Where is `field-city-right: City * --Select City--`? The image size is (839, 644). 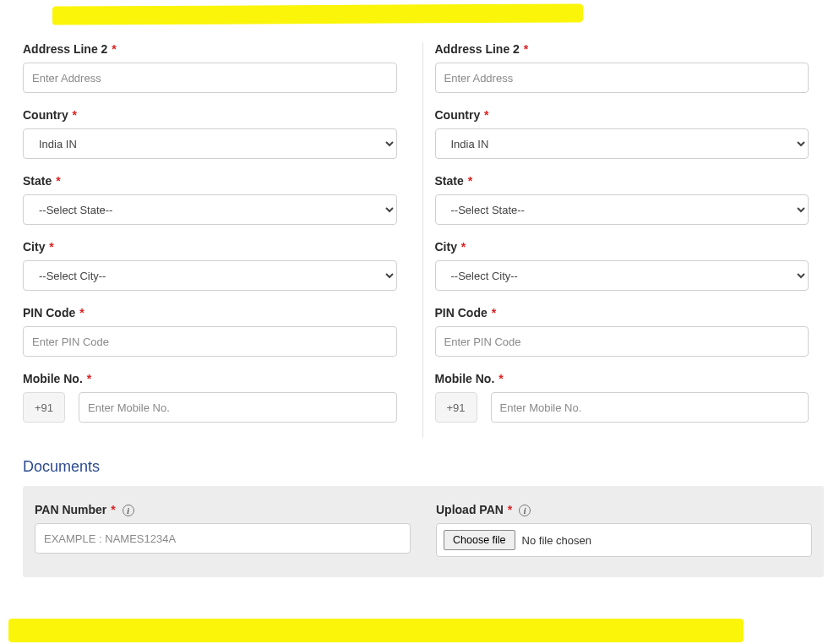
field-city-right: City * --Select City-- is located at coordinates (622, 265).